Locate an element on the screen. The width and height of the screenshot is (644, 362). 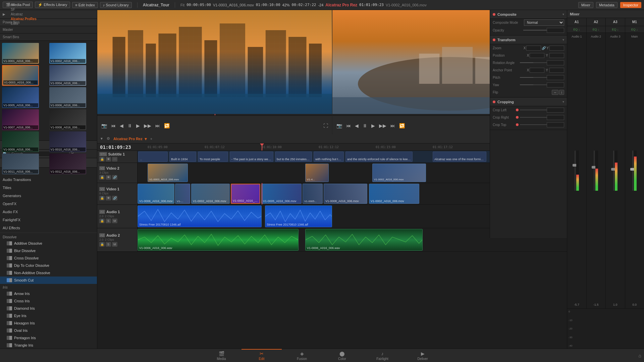
v1-clip-2: V1-... is located at coordinates (182, 194).